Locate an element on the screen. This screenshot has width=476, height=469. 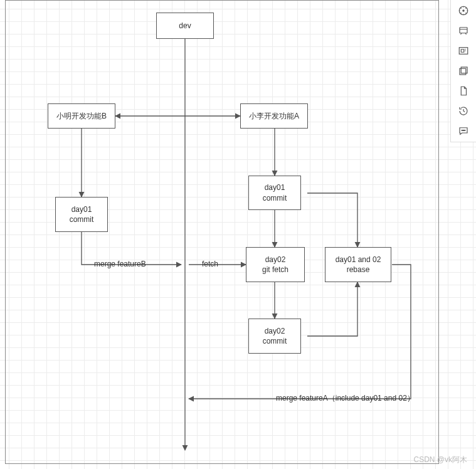
node-xiaoming: 小明开发功能B is located at coordinates (82, 116).